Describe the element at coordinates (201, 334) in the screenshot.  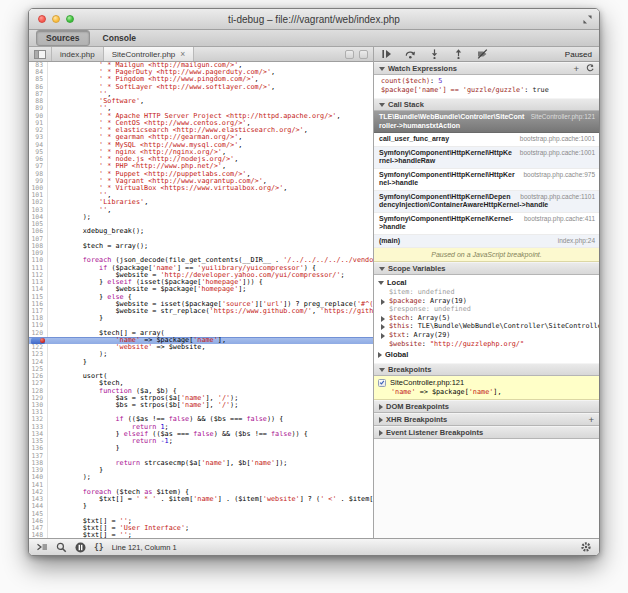
I see `code-line-120: 120 $tech[] = array(` at that location.